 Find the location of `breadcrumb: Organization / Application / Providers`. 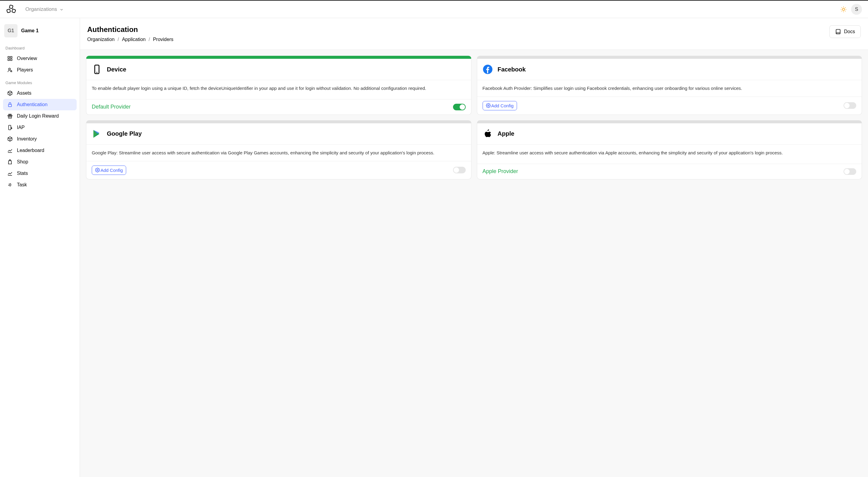

breadcrumb: Organization / Application / Providers is located at coordinates (130, 39).